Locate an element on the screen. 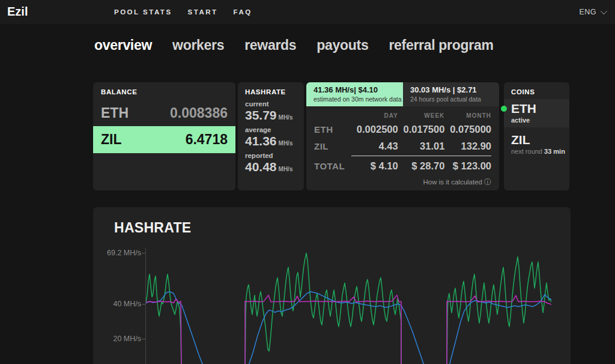 This screenshot has width=615, height=364. column-header-month: MONTH is located at coordinates (468, 115).